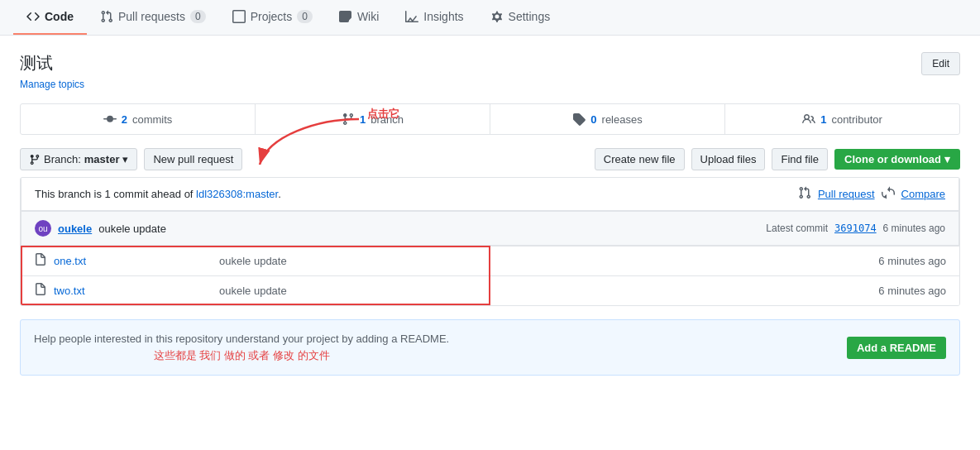 Image resolution: width=980 pixels, height=450 pixels. Describe the element at coordinates (138, 119) in the screenshot. I see `stat-commits: 2 commits` at that location.